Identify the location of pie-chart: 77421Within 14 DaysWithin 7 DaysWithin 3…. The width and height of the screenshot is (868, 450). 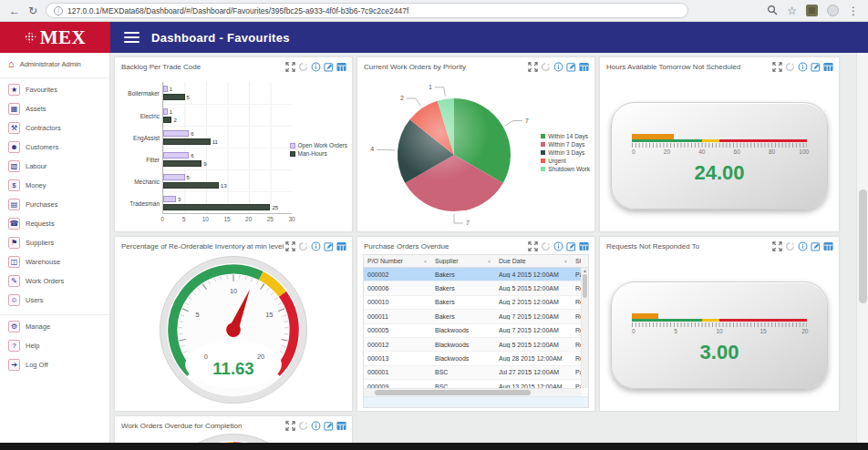
(476, 153).